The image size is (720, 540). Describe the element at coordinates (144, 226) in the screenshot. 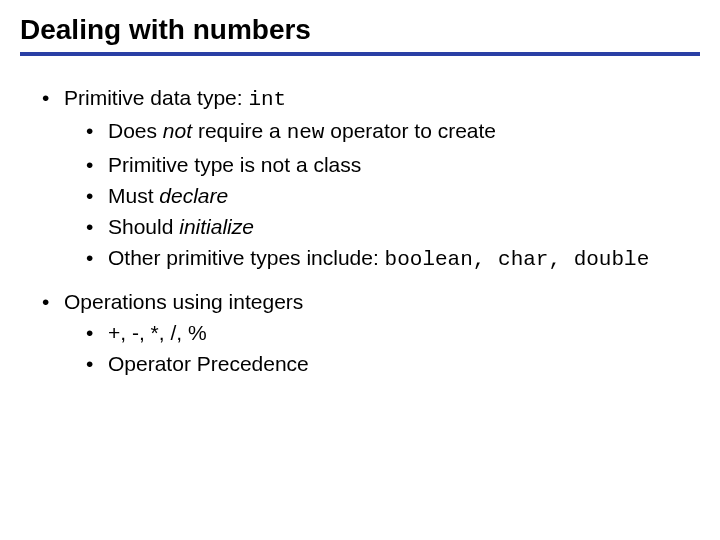

I see `text: Should` at that location.